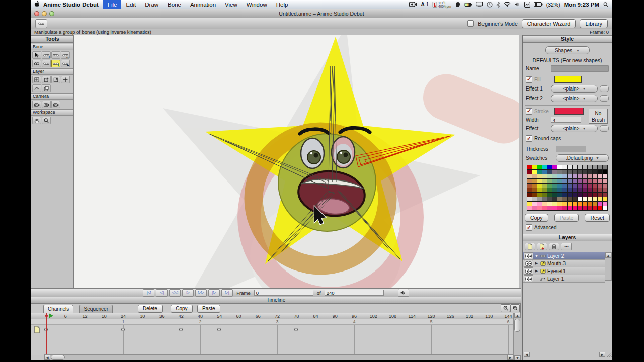  What do you see at coordinates (37, 105) in the screenshot?
I see `track-camera-tool` at bounding box center [37, 105].